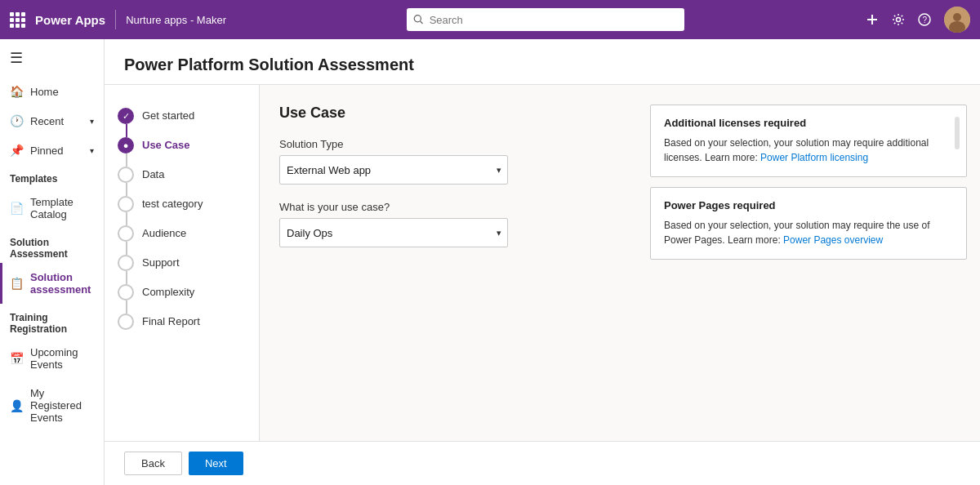  I want to click on chevron-down-icon: ▾, so click(91, 121).